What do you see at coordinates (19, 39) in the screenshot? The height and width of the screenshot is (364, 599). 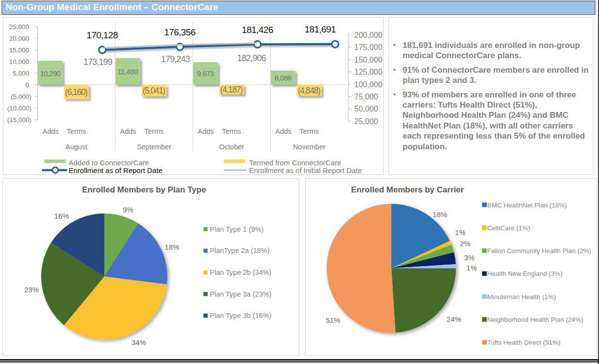 I see `svg-text: 20,000` at bounding box center [19, 39].